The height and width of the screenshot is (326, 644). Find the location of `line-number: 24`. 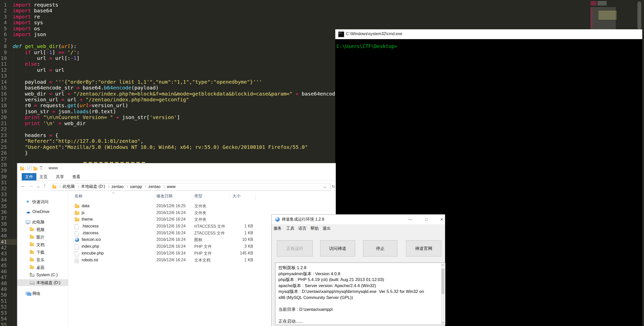

line-number: 24 is located at coordinates (4, 141).